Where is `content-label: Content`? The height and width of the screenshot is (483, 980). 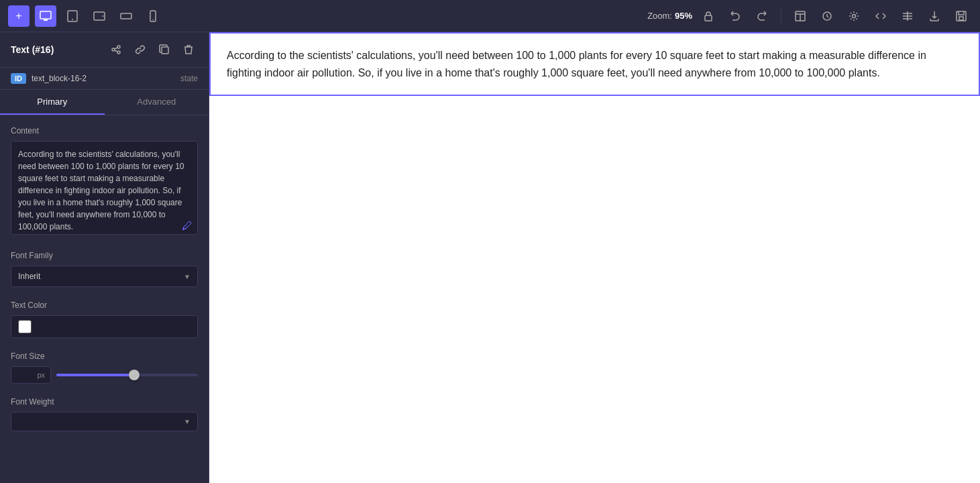 content-label: Content is located at coordinates (105, 131).